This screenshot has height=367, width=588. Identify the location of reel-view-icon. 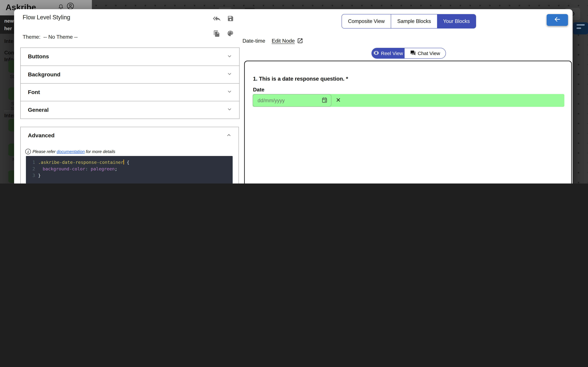
(376, 53).